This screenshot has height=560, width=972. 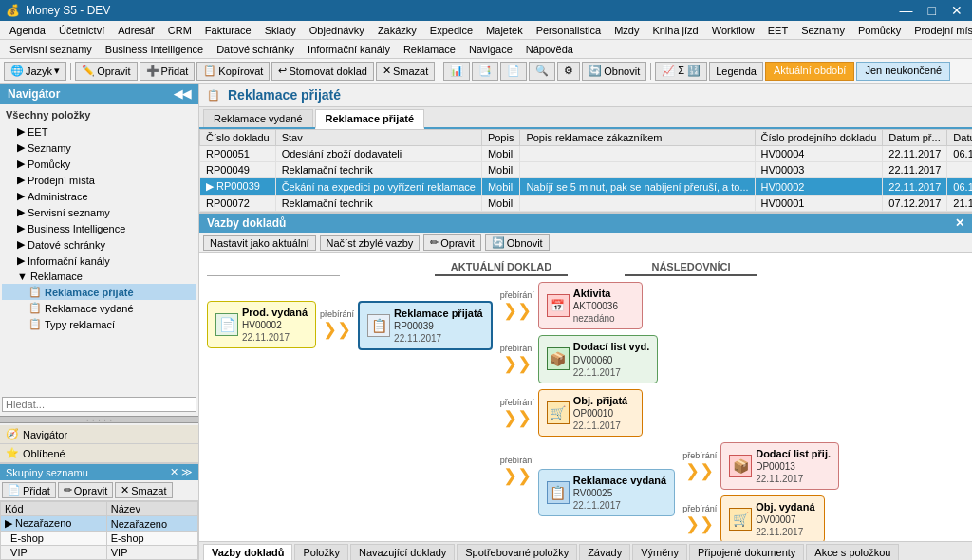 I want to click on groups-header-btns: ✕ ≫, so click(x=181, y=473).